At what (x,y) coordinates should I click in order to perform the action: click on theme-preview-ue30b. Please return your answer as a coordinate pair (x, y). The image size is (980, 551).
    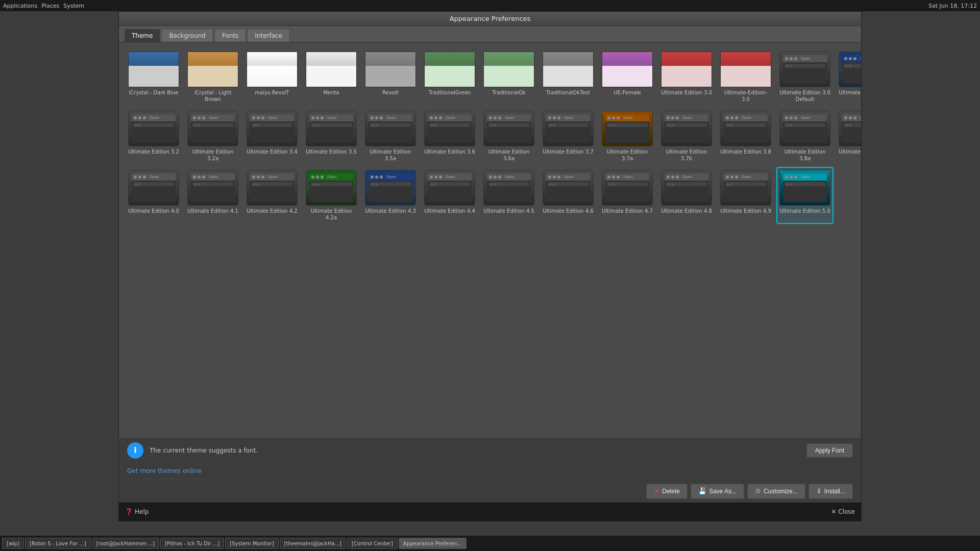
    Looking at the image, I should click on (746, 69).